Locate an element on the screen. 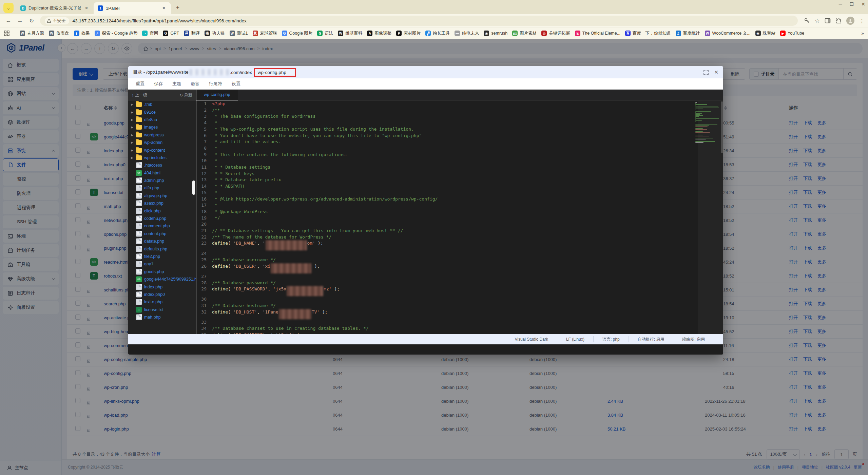 This screenshot has width=868, height=475. tree-item-wp-includes: ▶wp-includes is located at coordinates (162, 158).